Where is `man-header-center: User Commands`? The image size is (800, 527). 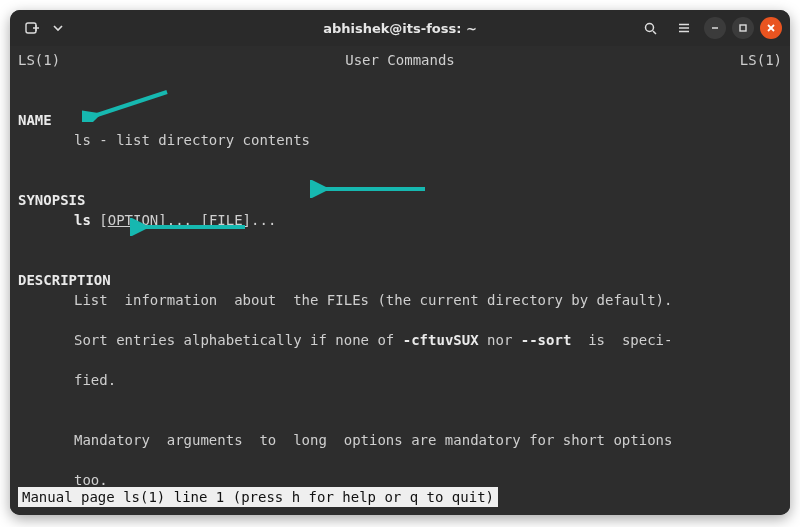 man-header-center: User Commands is located at coordinates (400, 60).